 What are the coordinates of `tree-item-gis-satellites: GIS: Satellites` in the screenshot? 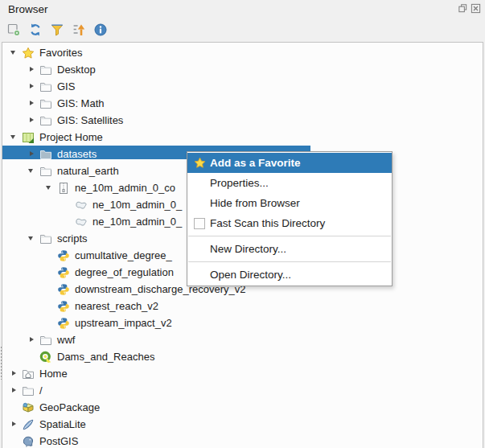 It's located at (243, 121).